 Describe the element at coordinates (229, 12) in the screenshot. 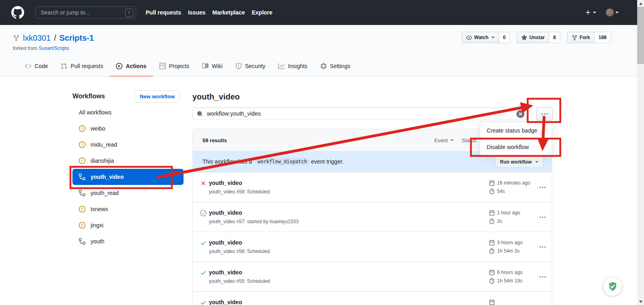

I see `nav-link-marketplace: Marketplace` at that location.